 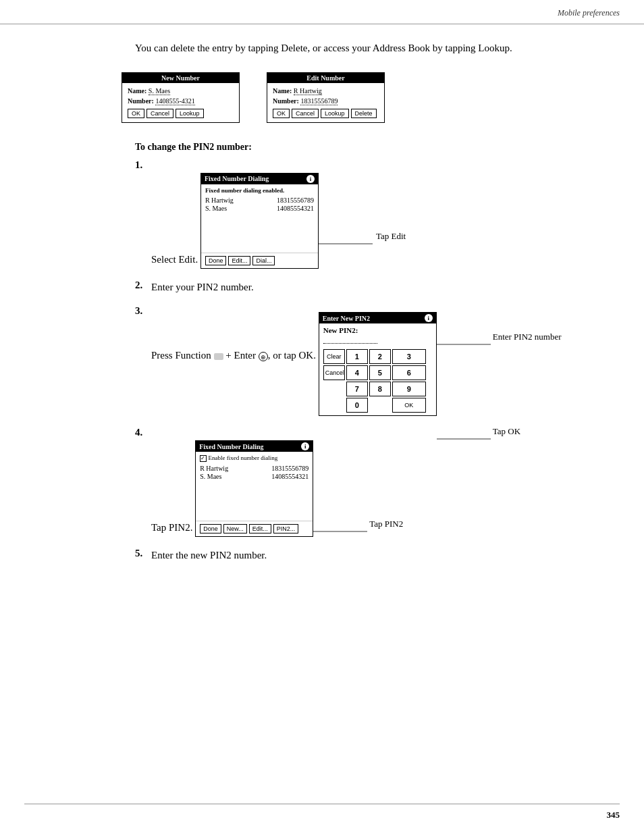 What do you see at coordinates (296, 200) in the screenshot?
I see `fnd-number-1: 18315556789` at bounding box center [296, 200].